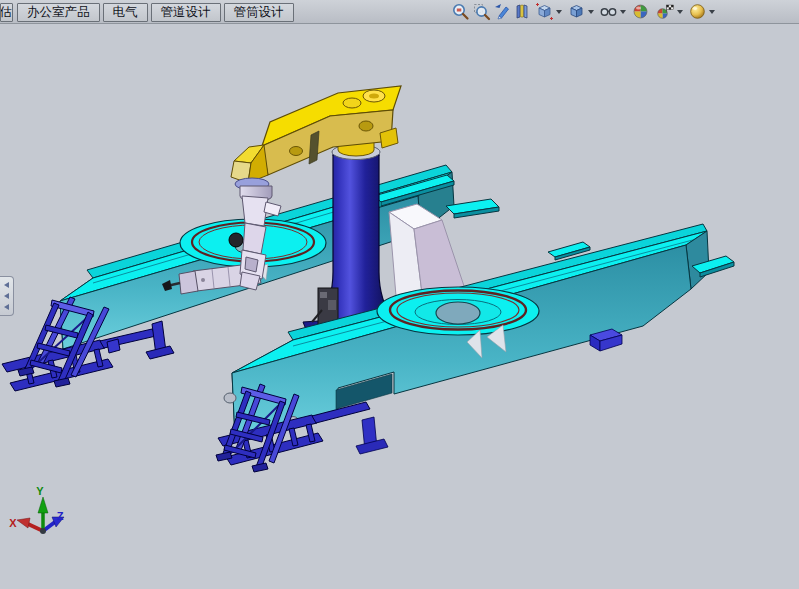 Image resolution: width=799 pixels, height=589 pixels. Describe the element at coordinates (40, 491) in the screenshot. I see `y-axis-label: Y` at that location.